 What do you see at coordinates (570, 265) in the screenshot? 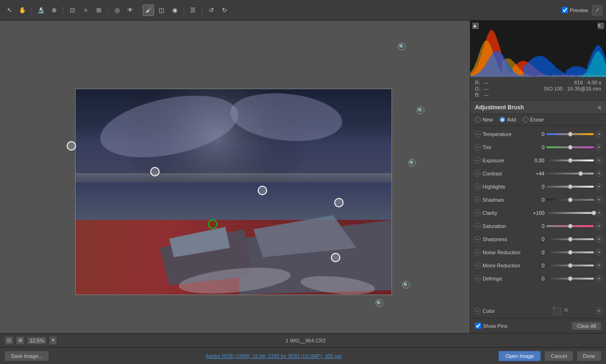
I see `slider-thumb-moire_reduction` at bounding box center [570, 265].